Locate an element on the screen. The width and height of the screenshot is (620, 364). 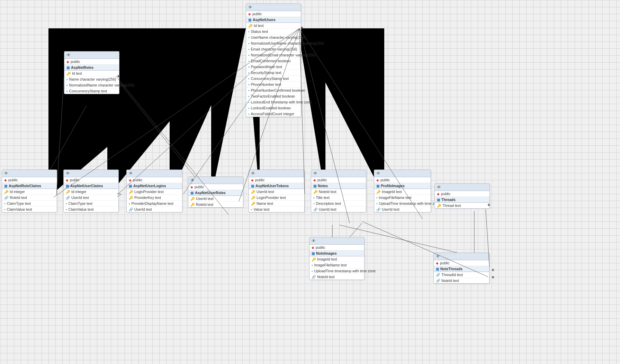
field-loginprovider: 🔑 LoginProvider text is located at coordinates (277, 198).